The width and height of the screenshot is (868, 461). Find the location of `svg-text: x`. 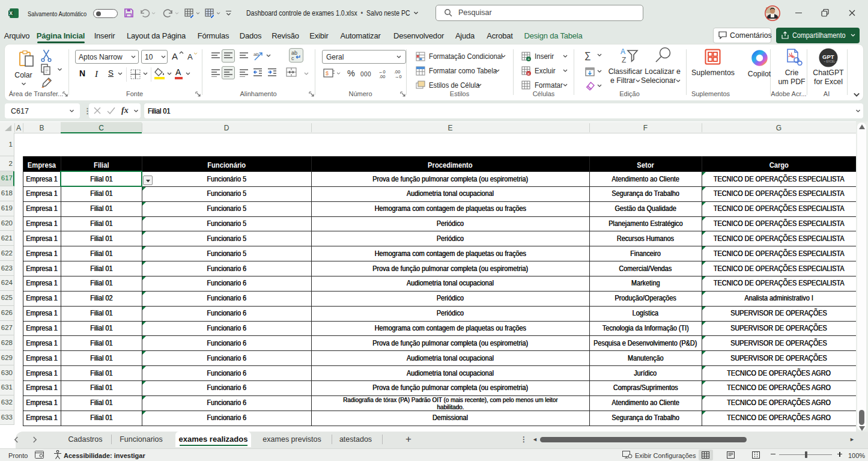

svg-text: x is located at coordinates (529, 73).